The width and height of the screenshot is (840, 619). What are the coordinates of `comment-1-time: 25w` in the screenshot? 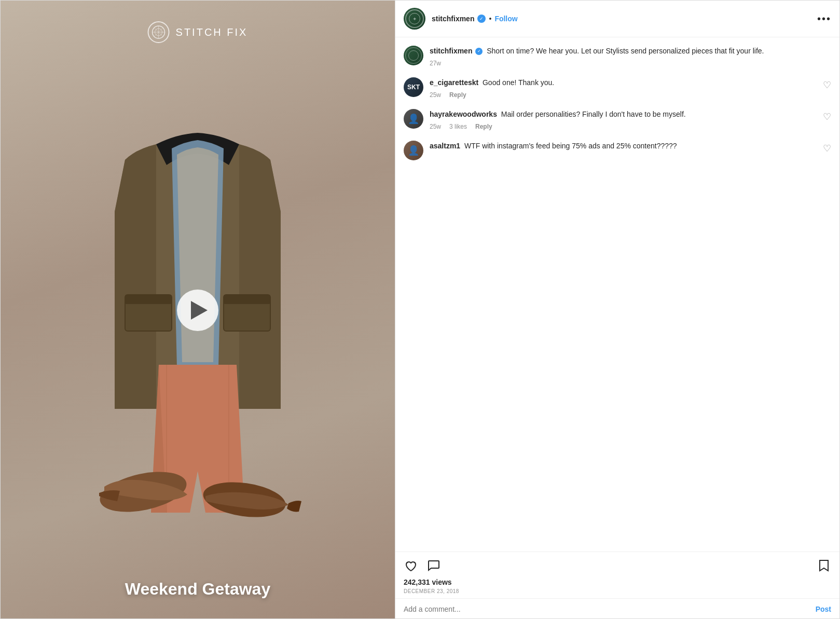 It's located at (435, 95).